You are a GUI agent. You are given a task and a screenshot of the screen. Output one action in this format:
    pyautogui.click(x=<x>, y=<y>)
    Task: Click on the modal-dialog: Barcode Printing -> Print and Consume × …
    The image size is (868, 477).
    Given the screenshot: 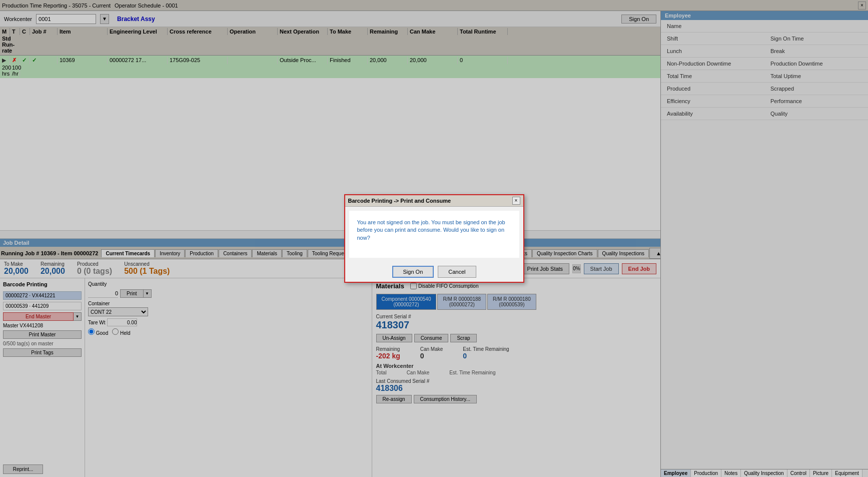 What is the action you would take?
    pyautogui.click(x=434, y=238)
    